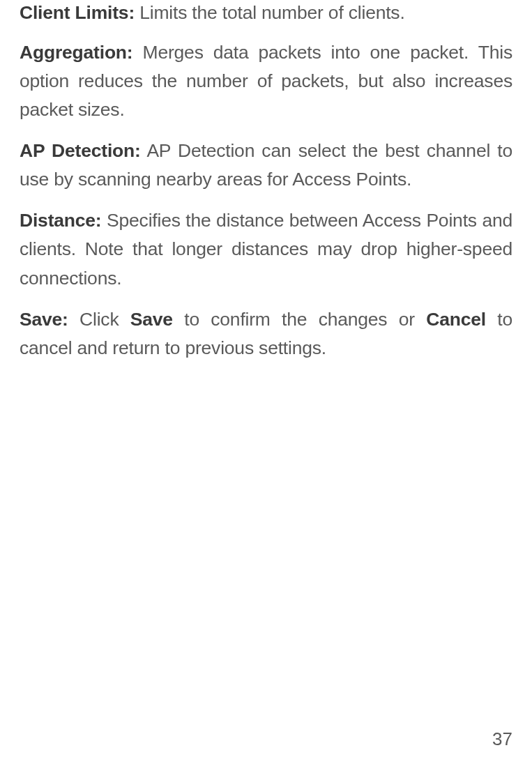 The image size is (532, 764). Describe the element at coordinates (152, 319) in the screenshot. I see `save-bold-save: Save` at that location.